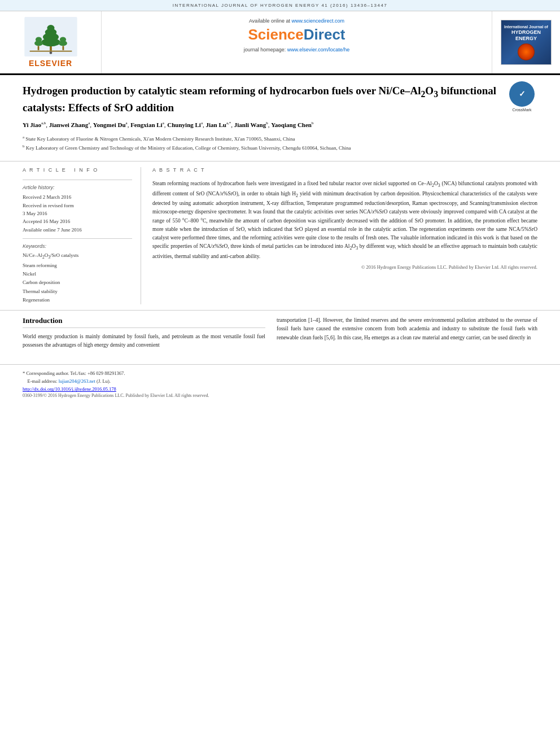  Describe the element at coordinates (77, 381) in the screenshot. I see `email-link: lujian204@263.net` at that location.